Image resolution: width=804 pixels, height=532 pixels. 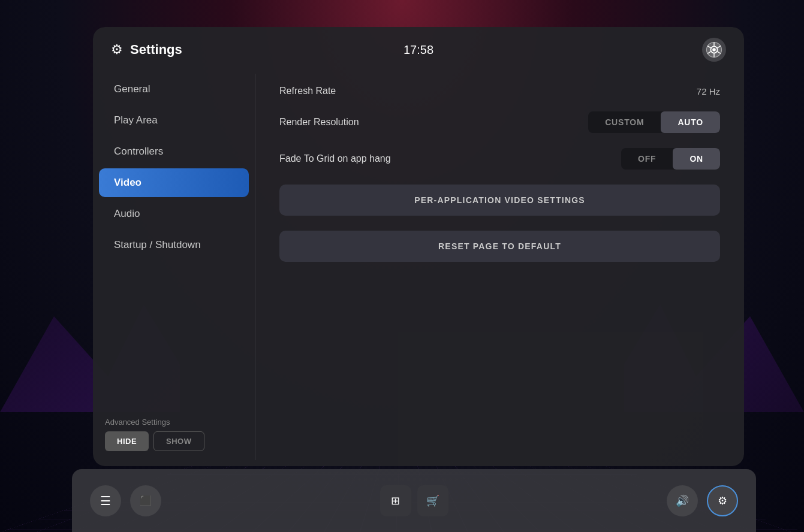 What do you see at coordinates (146, 501) in the screenshot?
I see `window-icon: ⬛` at bounding box center [146, 501].